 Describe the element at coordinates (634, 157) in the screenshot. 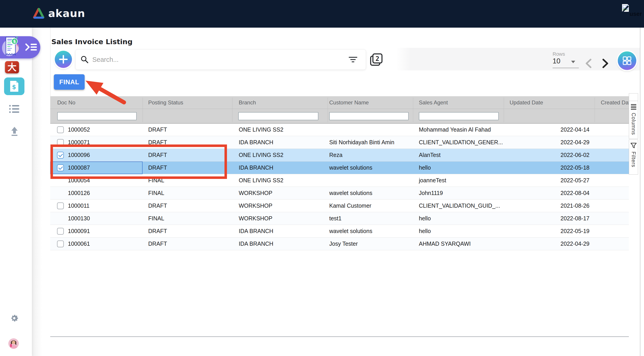

I see `tab-filters: Filters` at that location.